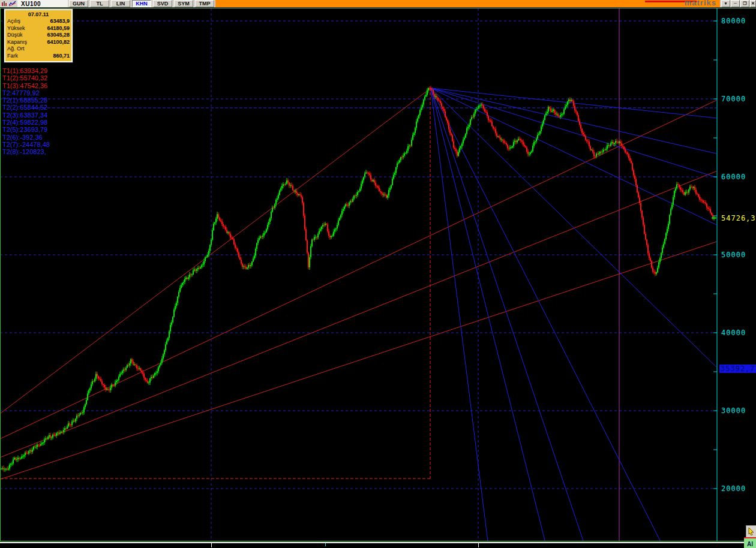  Describe the element at coordinates (0, 275) in the screenshot. I see `chart-left-border` at that location.